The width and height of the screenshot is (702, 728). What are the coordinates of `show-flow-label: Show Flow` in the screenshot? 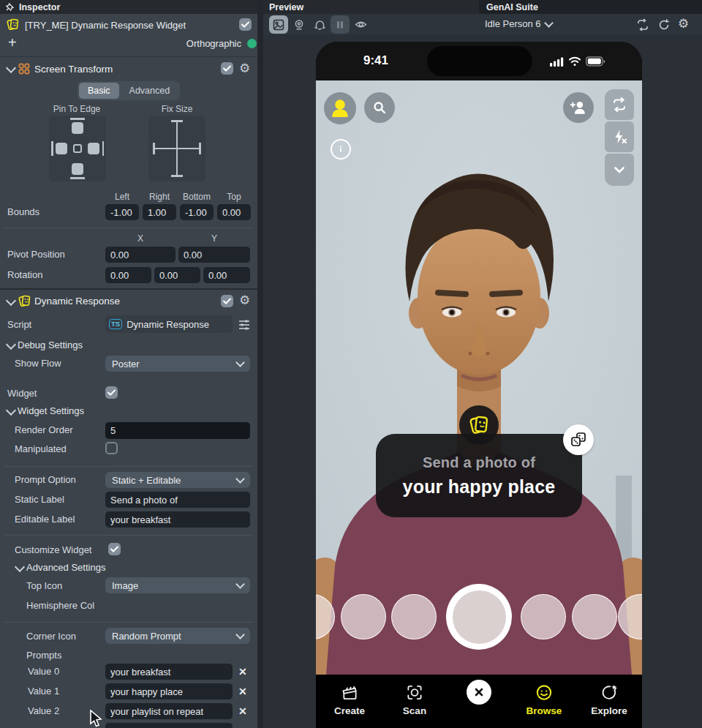 It's located at (38, 363).